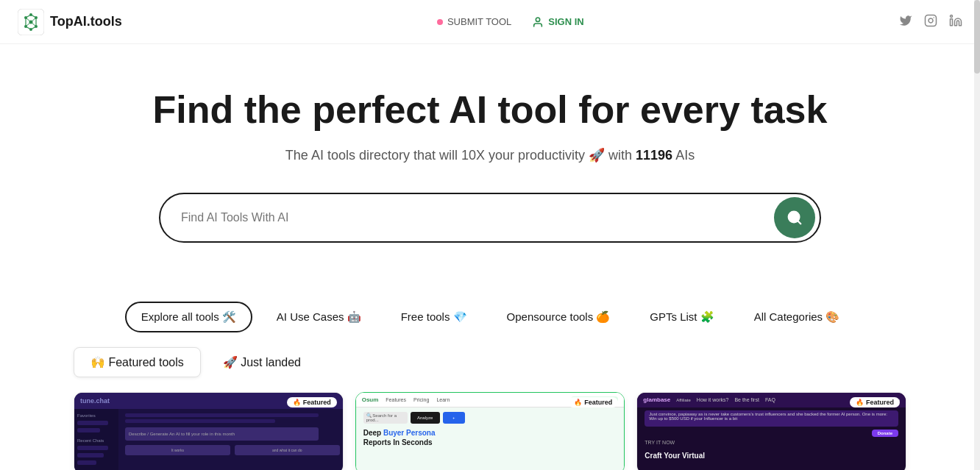  What do you see at coordinates (771, 431) in the screenshot?
I see `card-glambase-screenshot: glambase Affiliate How it works? Be the …` at bounding box center [771, 431].